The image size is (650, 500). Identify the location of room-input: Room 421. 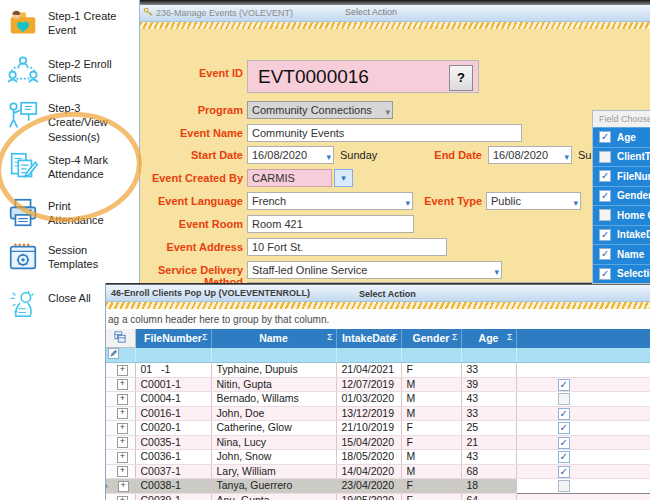
(330, 224).